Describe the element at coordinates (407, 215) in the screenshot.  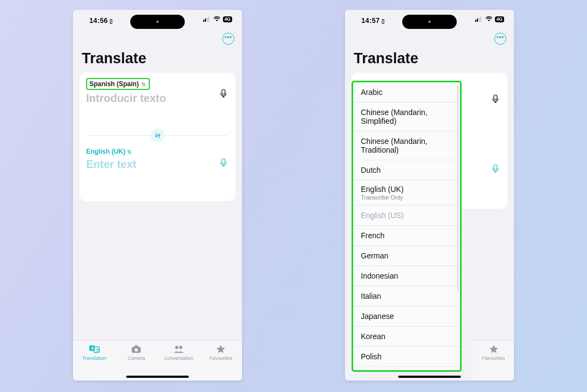
I see `language-name: English (US)` at that location.